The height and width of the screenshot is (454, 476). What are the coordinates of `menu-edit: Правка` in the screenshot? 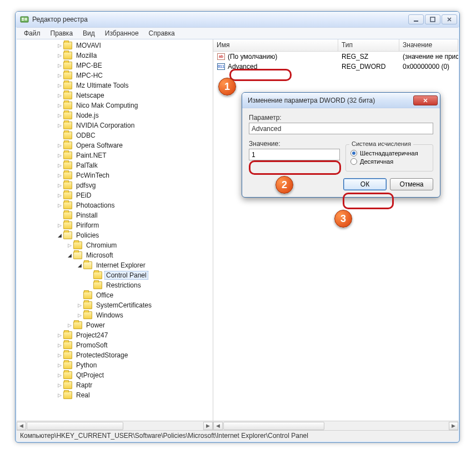 It's located at (62, 33).